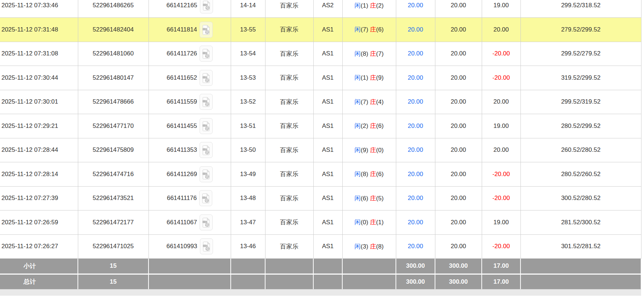 The width and height of the screenshot is (644, 296). Describe the element at coordinates (182, 30) in the screenshot. I see `game-no-text: 661411814` at that location.